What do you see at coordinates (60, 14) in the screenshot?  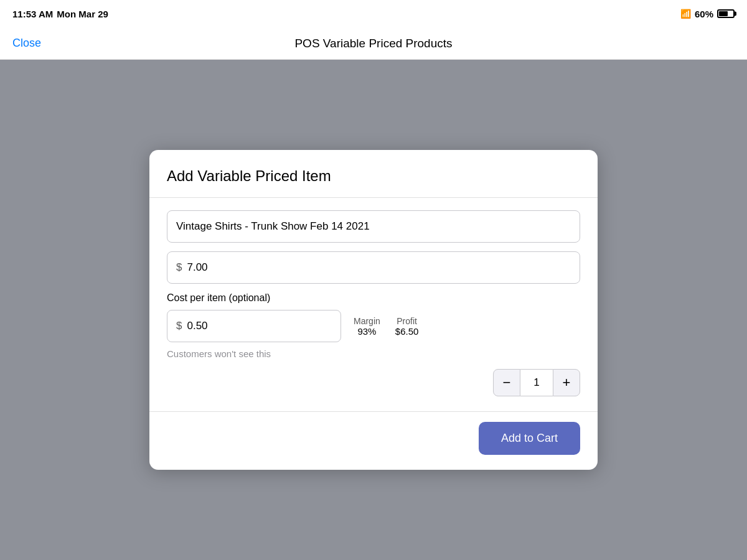 I see `status-bar-left: 11:53 AM Mon Mar 29` at bounding box center [60, 14].